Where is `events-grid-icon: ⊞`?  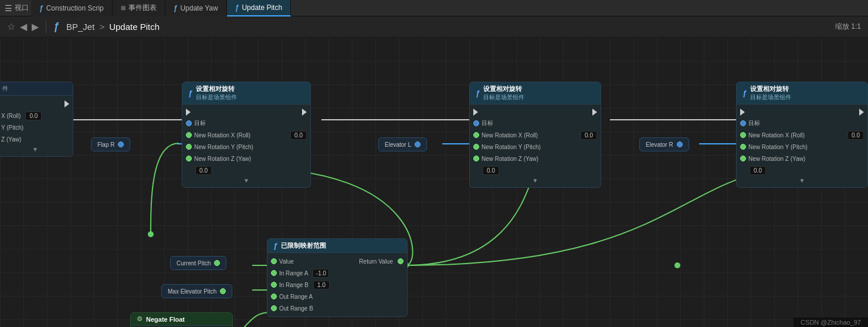
events-grid-icon: ⊞ is located at coordinates (123, 8).